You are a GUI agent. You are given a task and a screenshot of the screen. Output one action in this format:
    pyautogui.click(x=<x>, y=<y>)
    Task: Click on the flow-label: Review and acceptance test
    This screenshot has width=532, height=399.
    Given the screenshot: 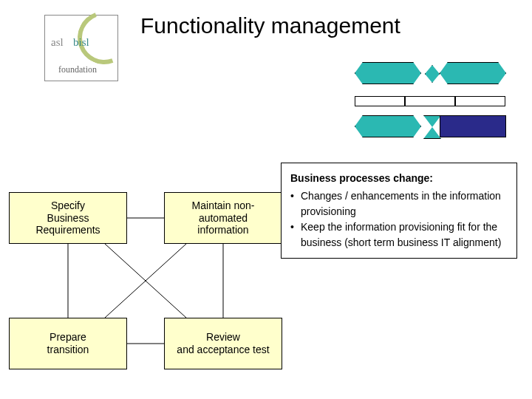 What is the action you would take?
    pyautogui.click(x=223, y=344)
    